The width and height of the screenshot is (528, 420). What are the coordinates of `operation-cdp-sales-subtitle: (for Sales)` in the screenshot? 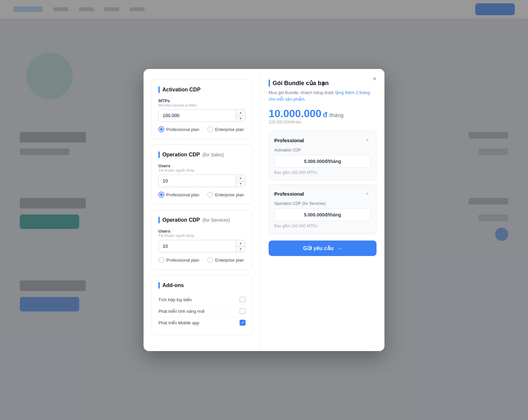 It's located at (213, 155).